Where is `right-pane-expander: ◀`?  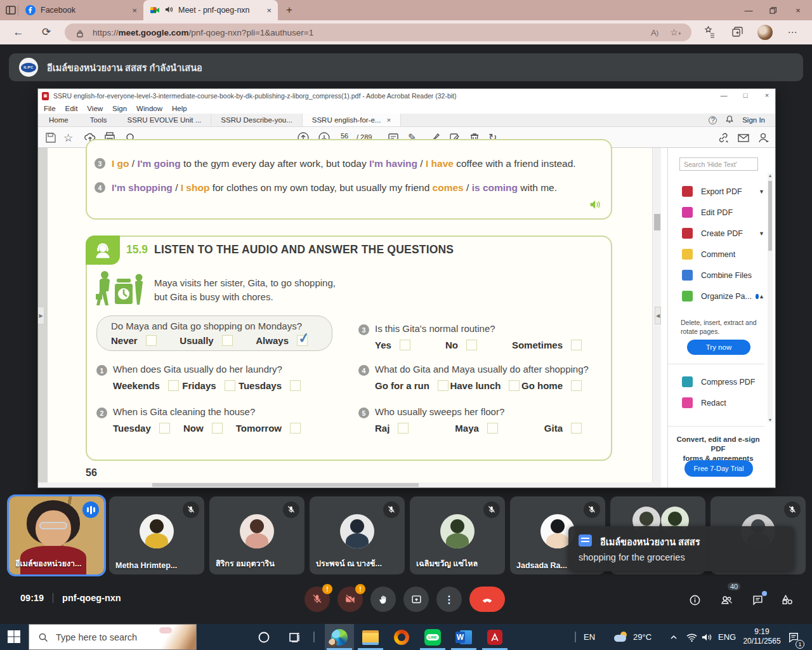
right-pane-expander: ◀ is located at coordinates (658, 315).